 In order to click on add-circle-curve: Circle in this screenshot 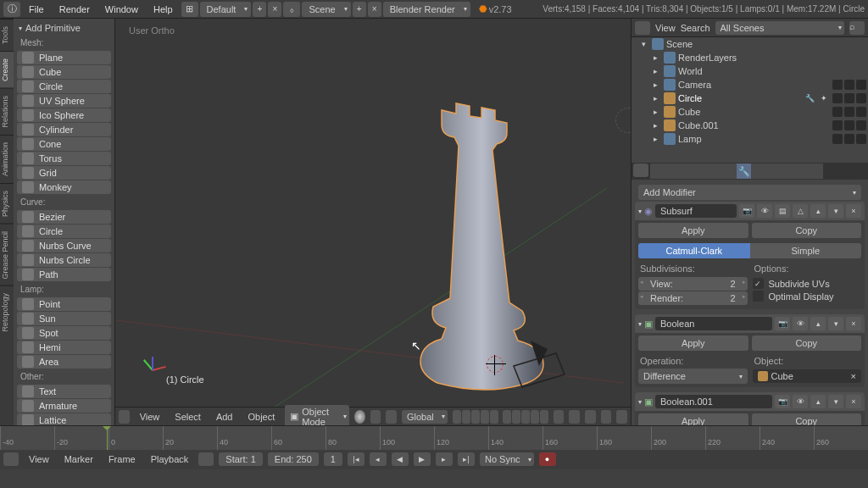, I will do `click(64, 231)`.